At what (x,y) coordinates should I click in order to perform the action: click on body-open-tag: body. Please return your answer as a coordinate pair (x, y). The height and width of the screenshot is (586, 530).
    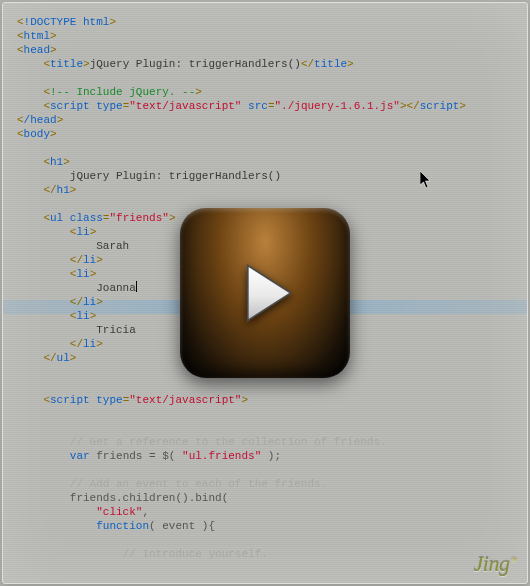
    Looking at the image, I should click on (37, 134).